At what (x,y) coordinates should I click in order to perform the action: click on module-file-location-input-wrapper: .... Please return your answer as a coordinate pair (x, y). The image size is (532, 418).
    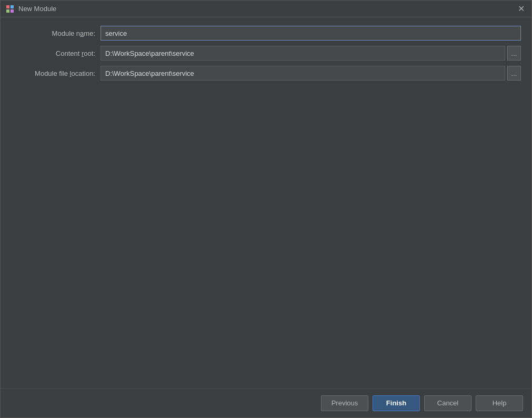
    Looking at the image, I should click on (310, 73).